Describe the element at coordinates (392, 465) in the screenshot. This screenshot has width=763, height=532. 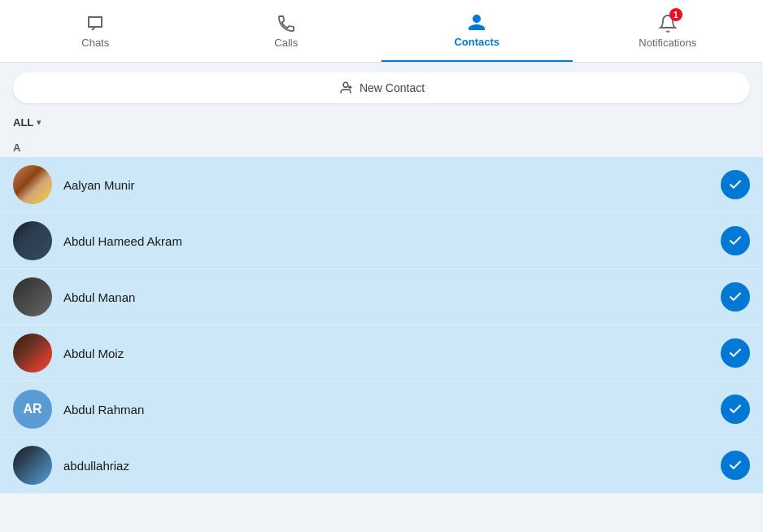
I see `contact-name: abdullahriaz` at that location.